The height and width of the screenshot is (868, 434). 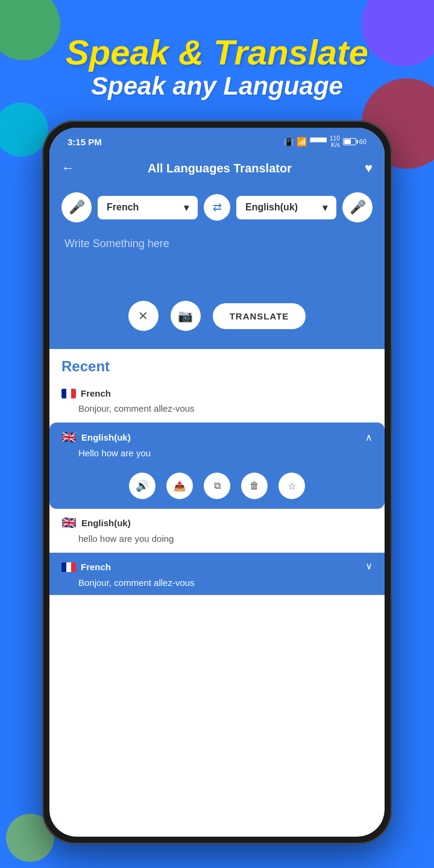 What do you see at coordinates (254, 486) in the screenshot?
I see `delete-button: 🗑` at bounding box center [254, 486].